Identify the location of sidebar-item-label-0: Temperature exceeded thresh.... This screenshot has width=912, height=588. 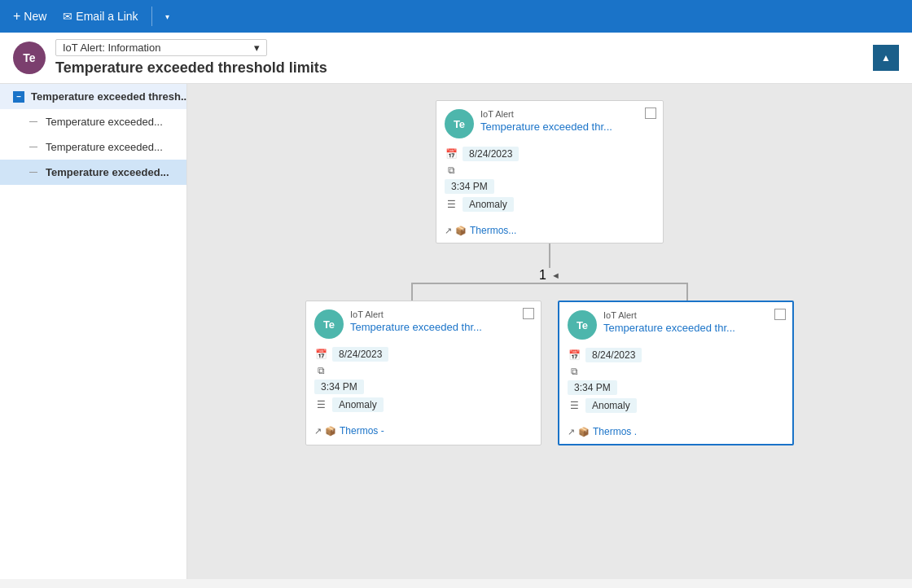
(109, 96).